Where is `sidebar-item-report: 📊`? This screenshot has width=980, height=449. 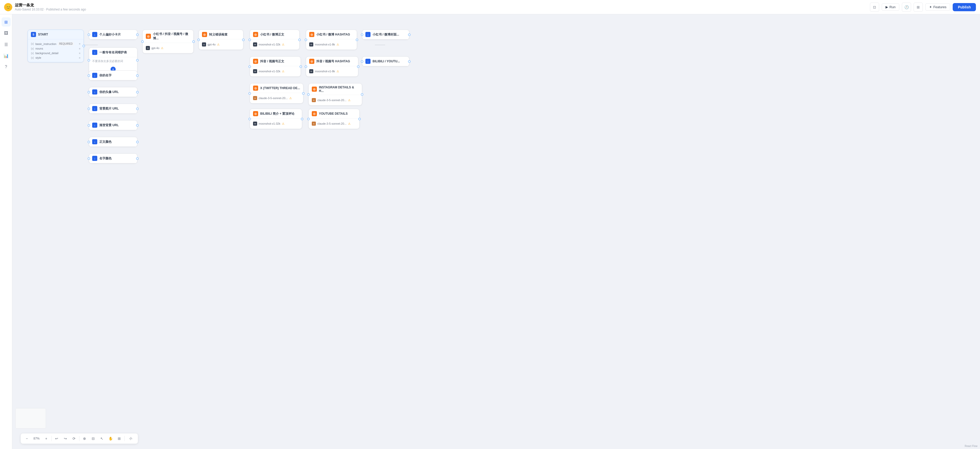 sidebar-item-report: 📊 is located at coordinates (6, 56).